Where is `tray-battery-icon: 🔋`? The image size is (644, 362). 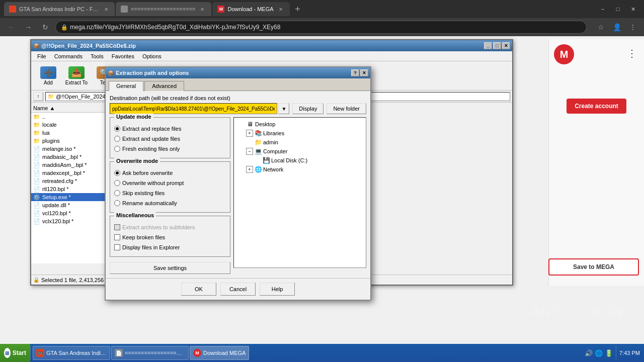 tray-battery-icon: 🔋 is located at coordinates (609, 353).